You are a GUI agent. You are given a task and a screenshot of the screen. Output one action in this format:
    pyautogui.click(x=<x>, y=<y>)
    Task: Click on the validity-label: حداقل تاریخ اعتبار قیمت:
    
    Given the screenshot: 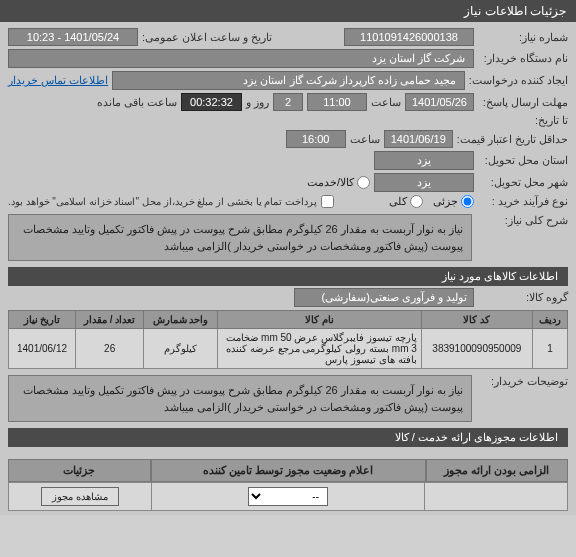 What is the action you would take?
    pyautogui.click(x=512, y=140)
    